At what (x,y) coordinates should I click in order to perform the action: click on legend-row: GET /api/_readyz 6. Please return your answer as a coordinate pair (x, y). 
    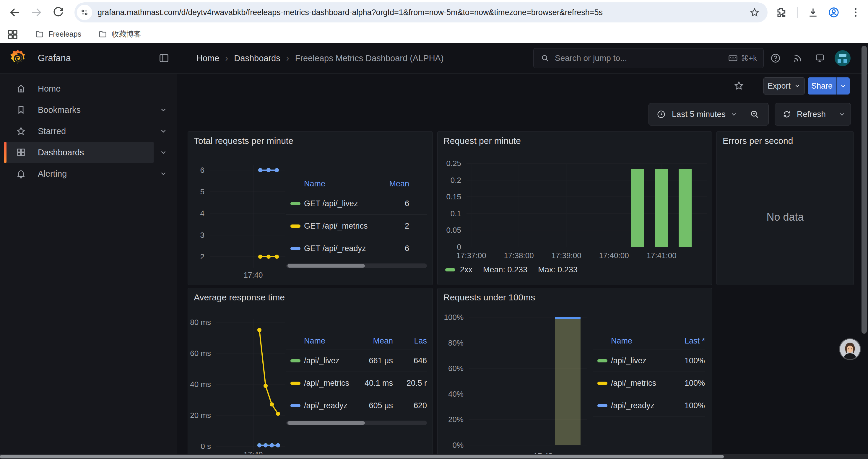
    Looking at the image, I should click on (356, 248).